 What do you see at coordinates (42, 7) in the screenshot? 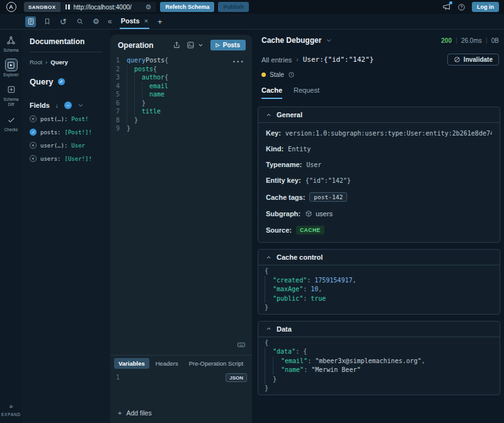
I see `sandbox-badge: SANDBOX` at bounding box center [42, 7].